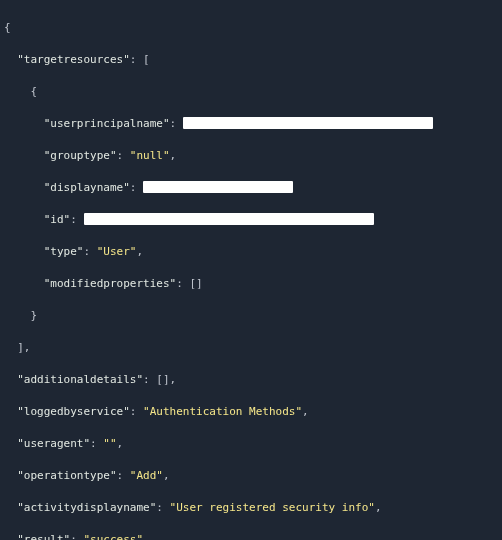 The height and width of the screenshot is (540, 502). Describe the element at coordinates (253, 188) in the screenshot. I see `json-line: "displayname":` at that location.